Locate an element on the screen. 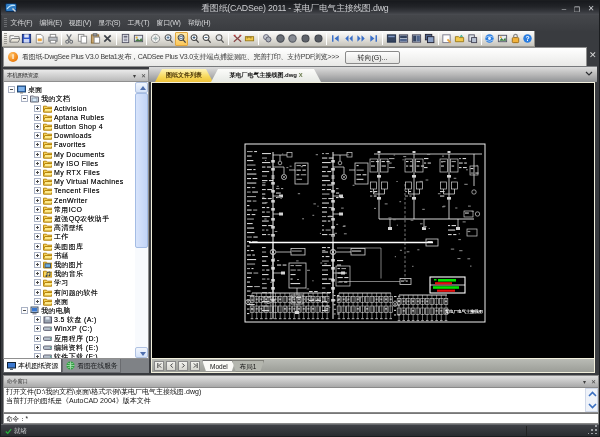 This screenshot has width=600, height=437. tab-online-service: 看图在线服务 is located at coordinates (92, 366).